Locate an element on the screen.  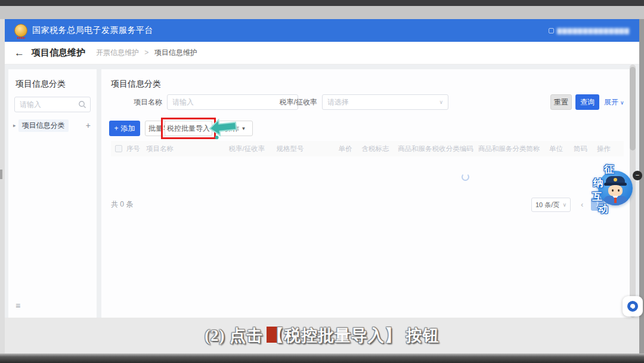
mascot-text: 征 is located at coordinates (609, 170).